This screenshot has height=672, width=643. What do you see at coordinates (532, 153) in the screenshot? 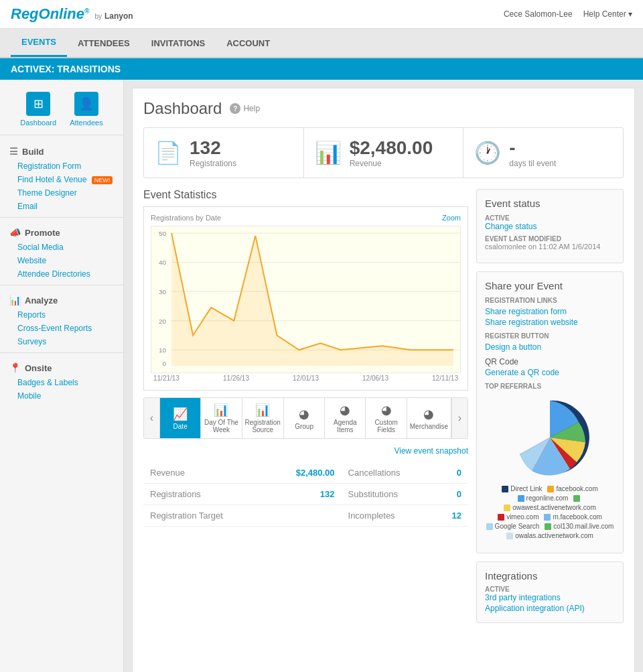
I see `days-til-info: - days til event` at bounding box center [532, 153].